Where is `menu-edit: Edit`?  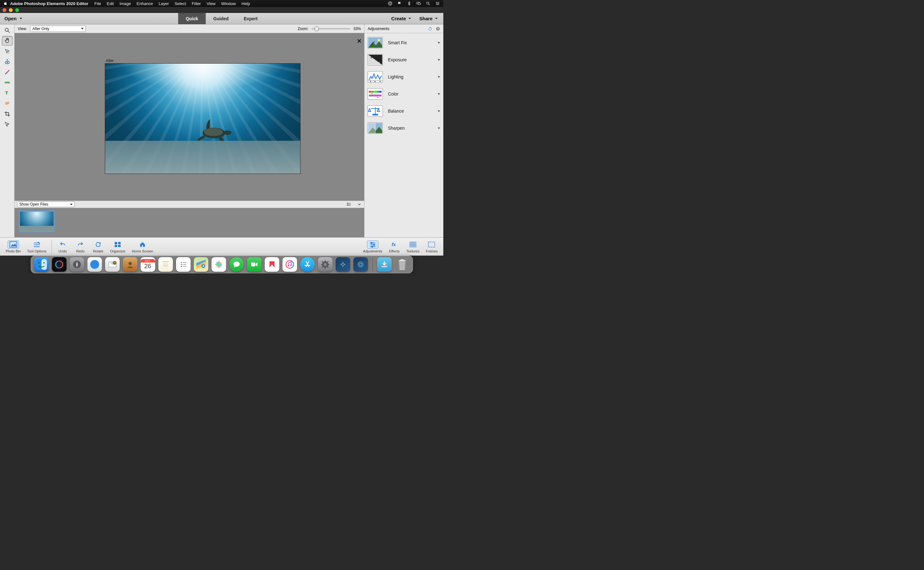 menu-edit: Edit is located at coordinates (110, 4).